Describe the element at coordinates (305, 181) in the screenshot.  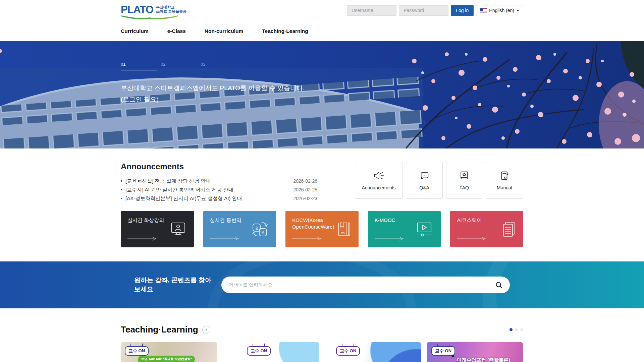
I see `announcement-date: 2026-02-26` at that location.